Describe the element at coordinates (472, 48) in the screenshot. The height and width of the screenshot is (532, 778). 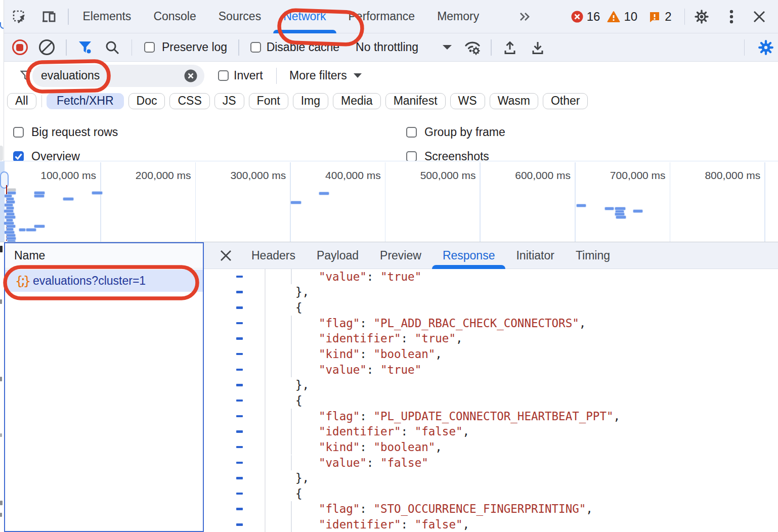
I see `network-conditions-icon` at that location.